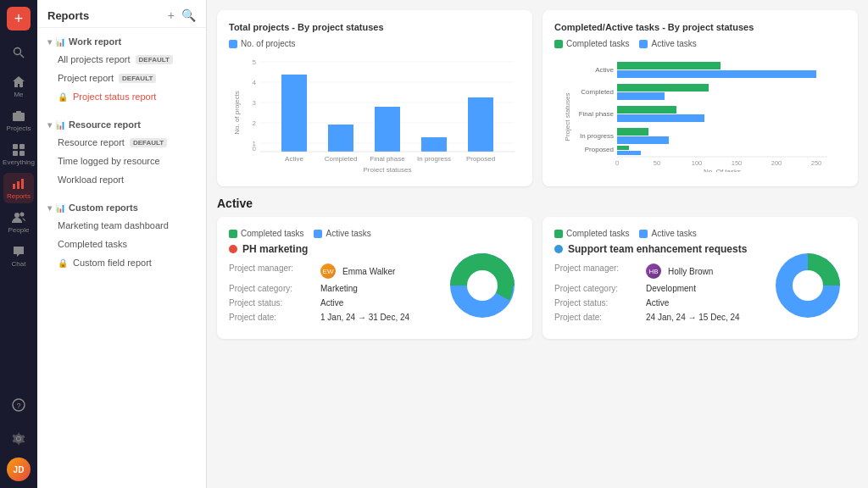 This screenshot has width=868, height=488. I want to click on svg-text: 200, so click(776, 163).